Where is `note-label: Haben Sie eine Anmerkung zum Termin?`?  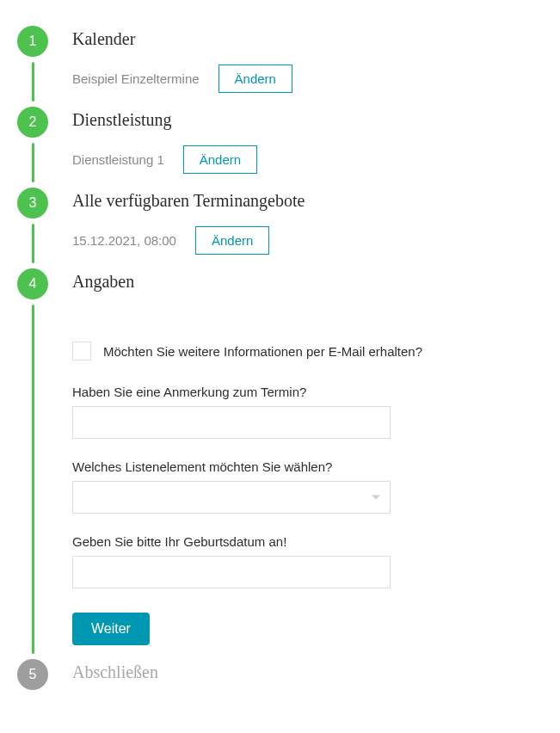 note-label: Haben Sie eine Anmerkung zum Termin? is located at coordinates (308, 392).